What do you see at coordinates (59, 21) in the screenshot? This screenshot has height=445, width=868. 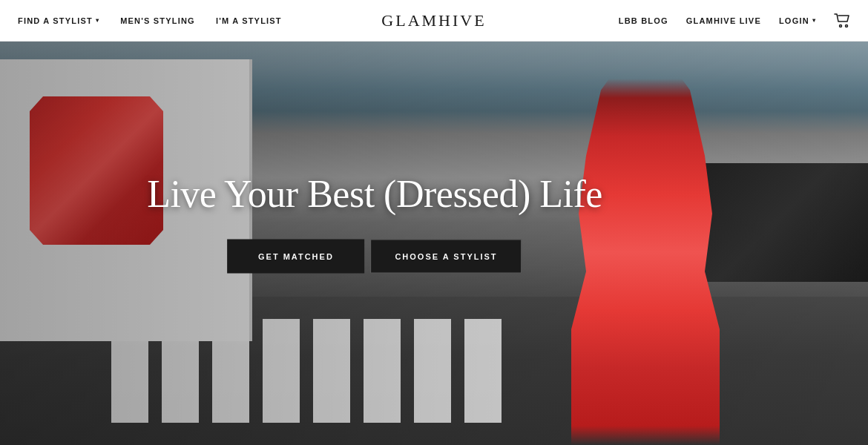 I see `find-stylist-nav: FIND A STYLIST ▾` at bounding box center [59, 21].